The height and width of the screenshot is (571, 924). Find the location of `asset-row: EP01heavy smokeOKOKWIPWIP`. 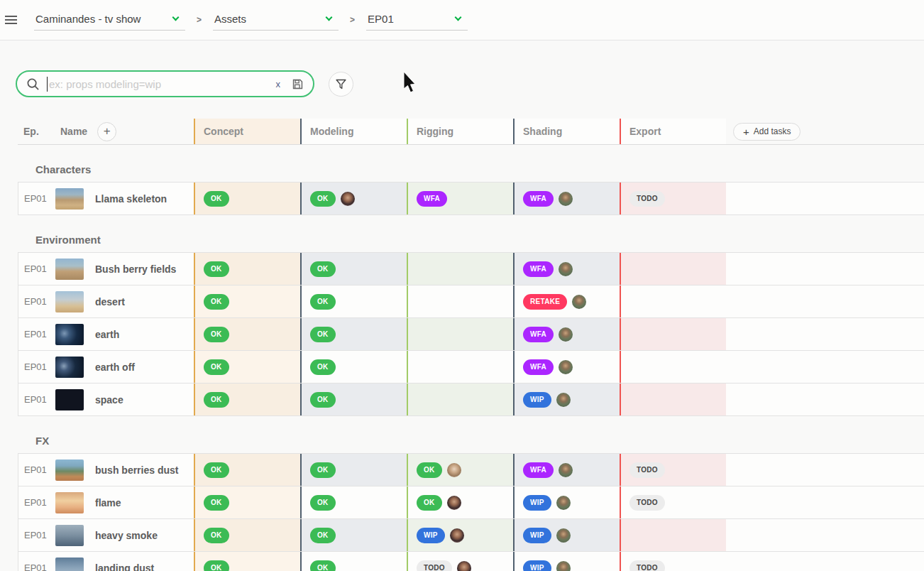

asset-row: EP01heavy smokeOKOKWIPWIP is located at coordinates (471, 535).